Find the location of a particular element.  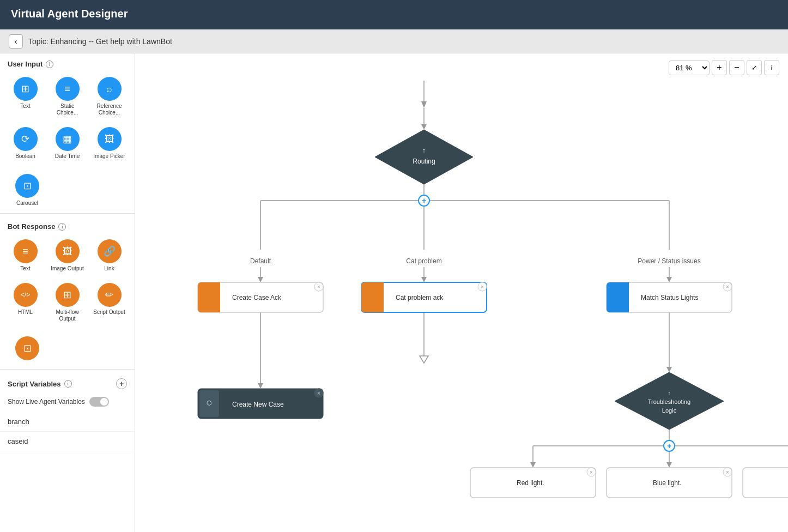

image-output-label: Image Output is located at coordinates (68, 269).